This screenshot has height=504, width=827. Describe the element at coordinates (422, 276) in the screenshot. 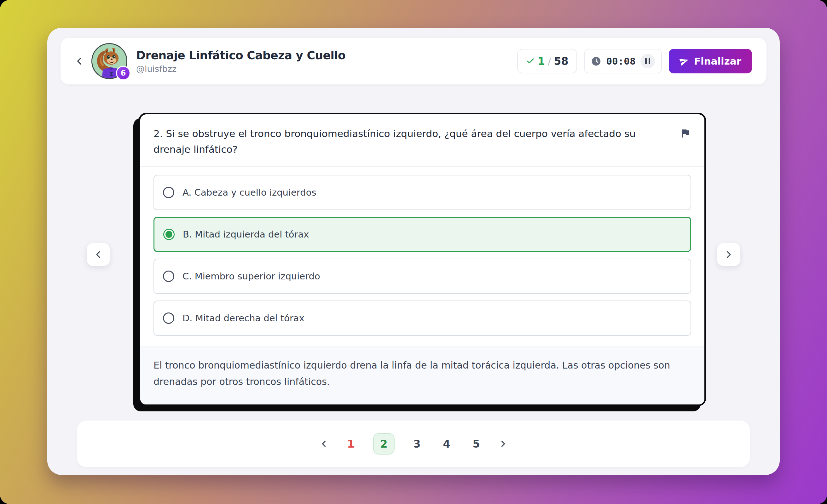

I see `option-c: C. Miembro superior izquierdo` at that location.